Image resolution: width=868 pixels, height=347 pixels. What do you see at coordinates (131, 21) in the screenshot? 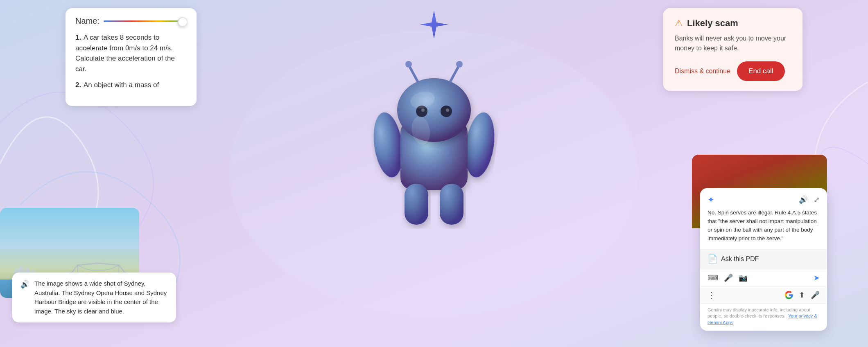
I see `quiz-name-row: Name:` at bounding box center [131, 21].